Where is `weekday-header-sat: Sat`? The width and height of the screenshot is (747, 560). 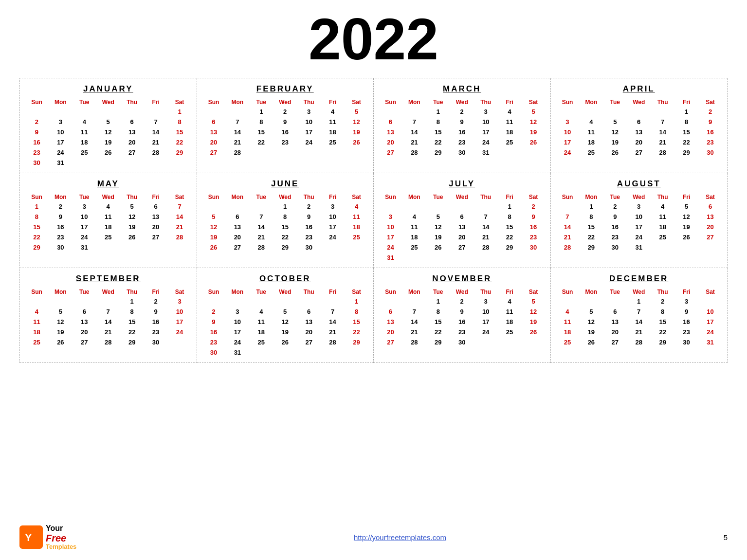
weekday-header-sat: Sat is located at coordinates (356, 197).